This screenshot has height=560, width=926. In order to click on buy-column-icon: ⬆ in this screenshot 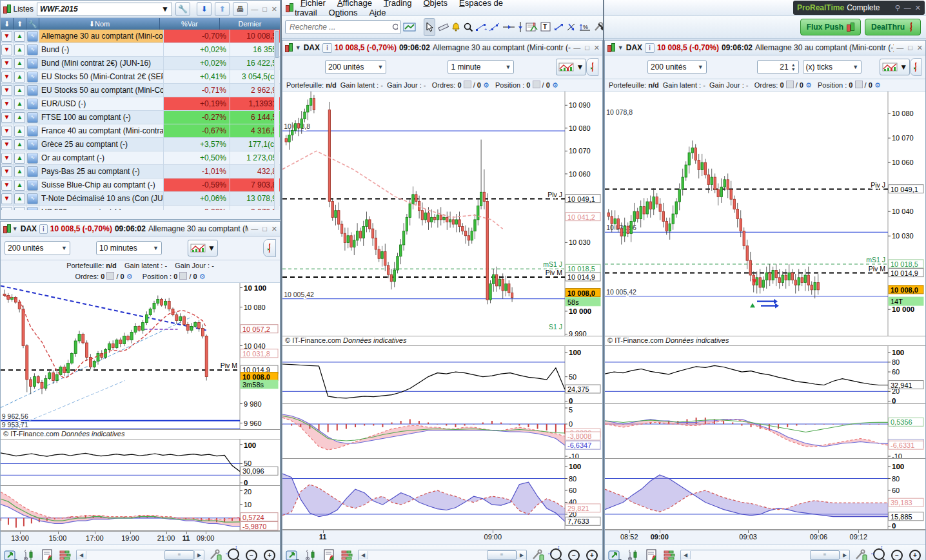, I will do `click(20, 24)`.